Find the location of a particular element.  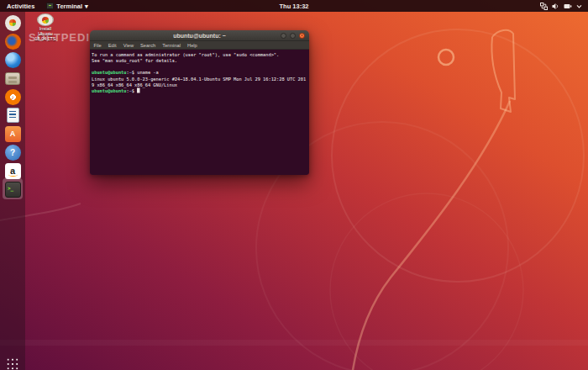

desktop-icon-install-ubuntu: Install Ubuntu 18.04 LTS is located at coordinates (45, 35).